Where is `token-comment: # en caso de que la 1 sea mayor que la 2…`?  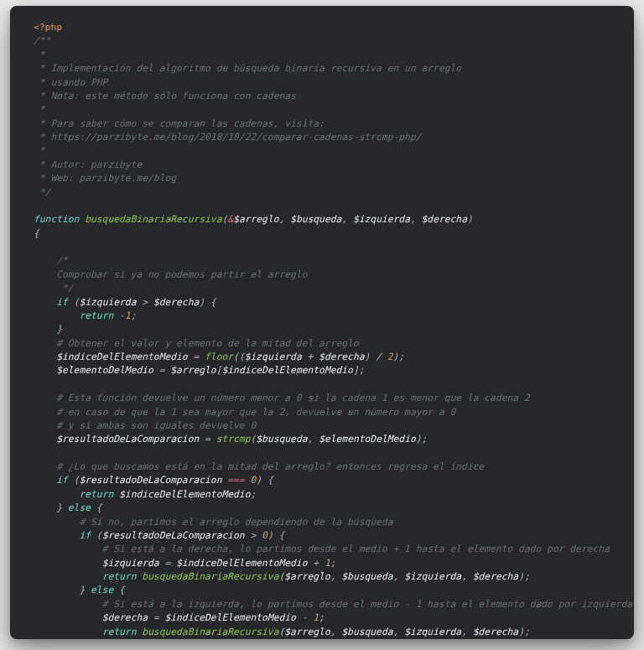
token-comment: # en caso de que la 1 sea mayor que la 2… is located at coordinates (245, 413).